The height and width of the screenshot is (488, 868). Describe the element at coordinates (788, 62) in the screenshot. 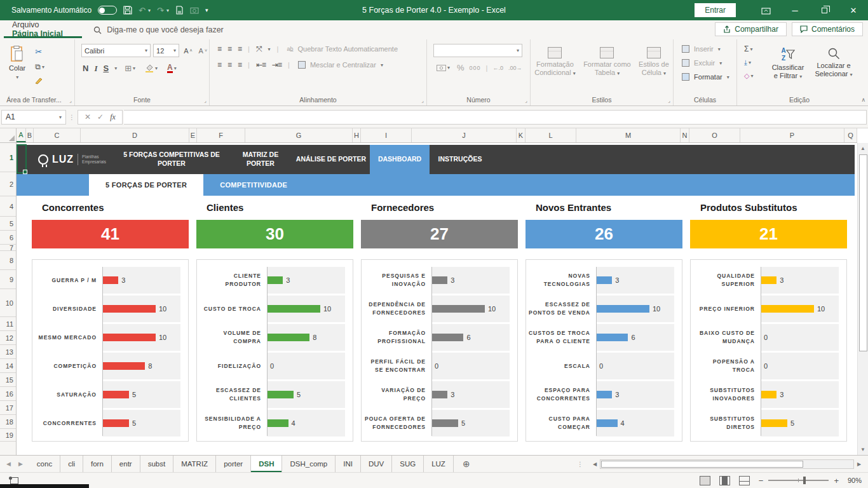

I see `sort-filter-button: AZ Classificare Filtrar ▾` at that location.